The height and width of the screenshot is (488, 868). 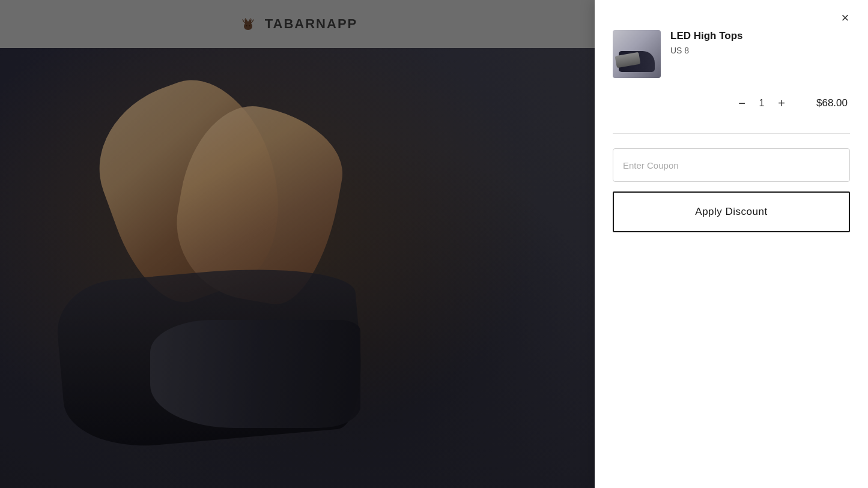 I want to click on product-row: LED High Tops US 8, so click(x=732, y=54).